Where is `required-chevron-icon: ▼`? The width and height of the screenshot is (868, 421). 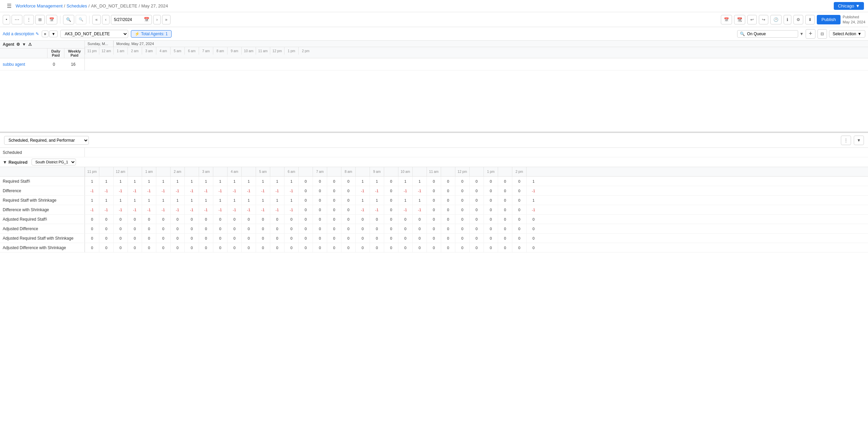 required-chevron-icon: ▼ is located at coordinates (5, 162).